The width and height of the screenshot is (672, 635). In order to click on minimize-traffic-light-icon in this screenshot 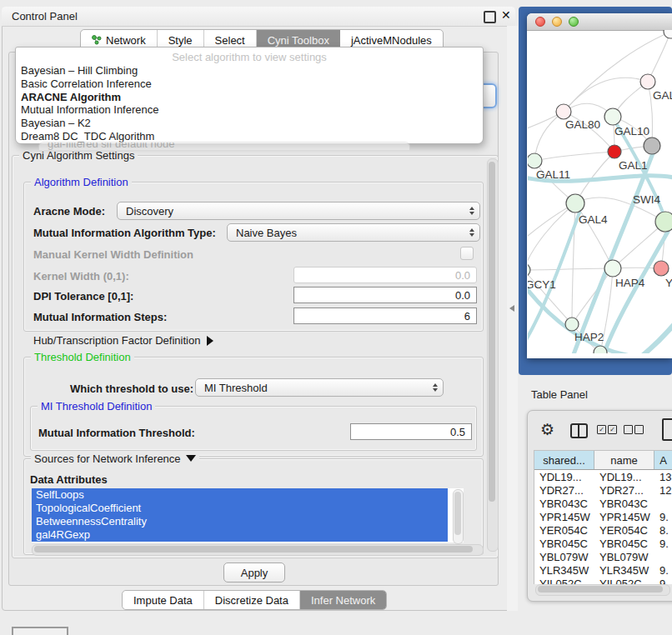, I will do `click(557, 22)`.